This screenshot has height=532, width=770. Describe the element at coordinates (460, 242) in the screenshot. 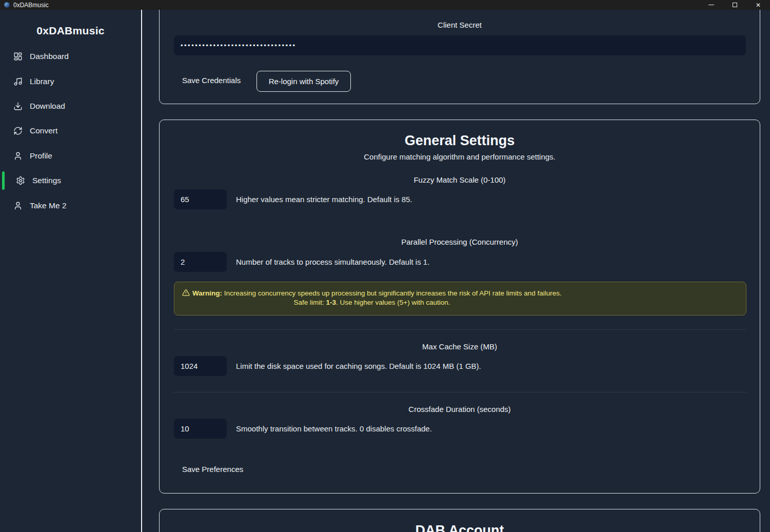

I see `concurrency-label: Parallel Processing (Concurrency)` at that location.